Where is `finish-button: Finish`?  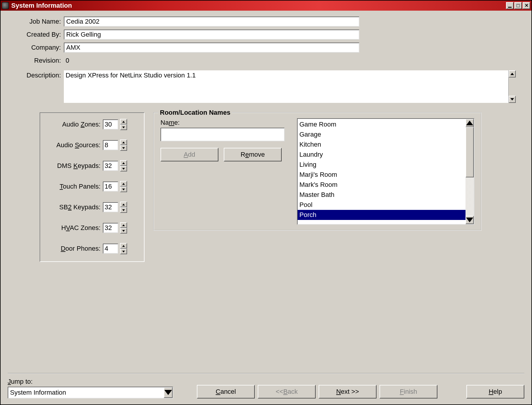
finish-button: Finish is located at coordinates (408, 392).